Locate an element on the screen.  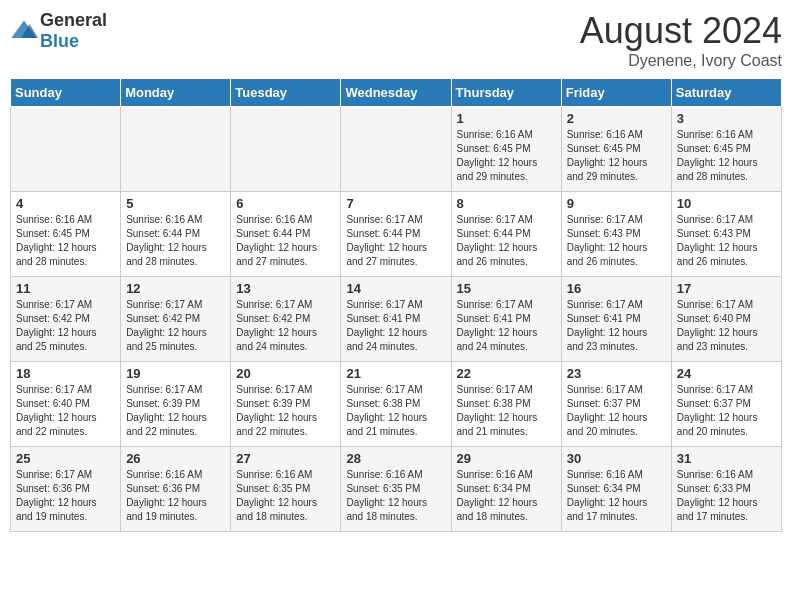
day-number: 30 is located at coordinates (616, 458).